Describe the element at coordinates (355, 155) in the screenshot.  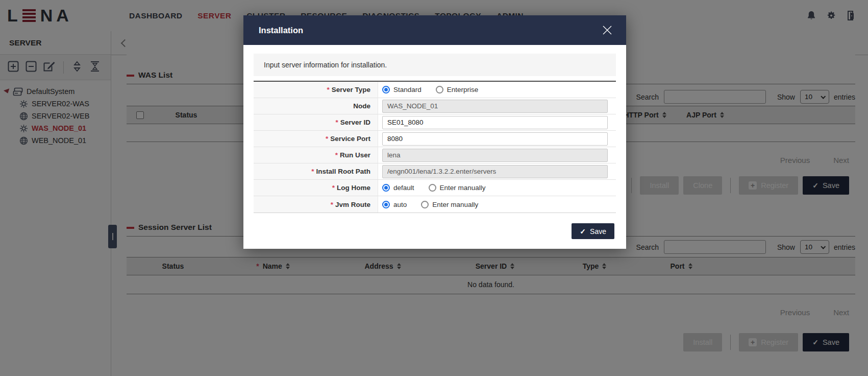
I see `field-label: Run User` at that location.